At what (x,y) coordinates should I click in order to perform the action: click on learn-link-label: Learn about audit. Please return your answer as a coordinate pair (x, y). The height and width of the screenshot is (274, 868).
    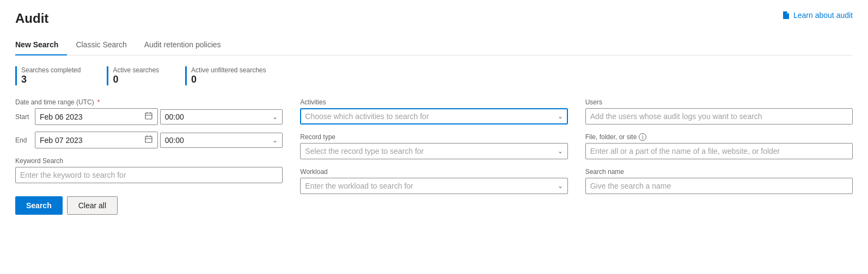
    Looking at the image, I should click on (823, 15).